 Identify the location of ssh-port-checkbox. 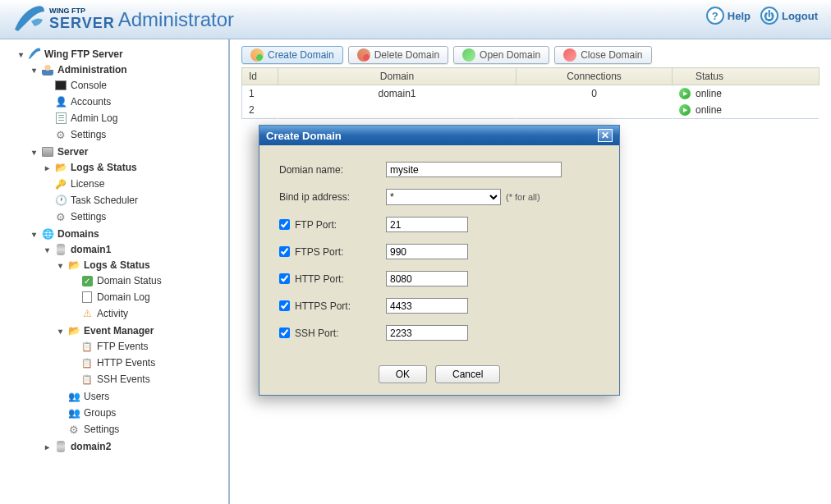
(284, 333).